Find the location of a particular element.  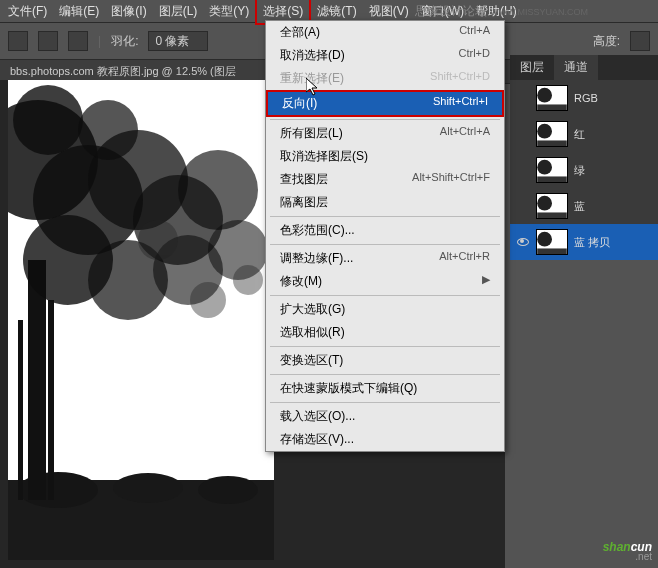

menu-item-shortcut: Alt+Shift+Ctrl+F is located at coordinates (451, 180).